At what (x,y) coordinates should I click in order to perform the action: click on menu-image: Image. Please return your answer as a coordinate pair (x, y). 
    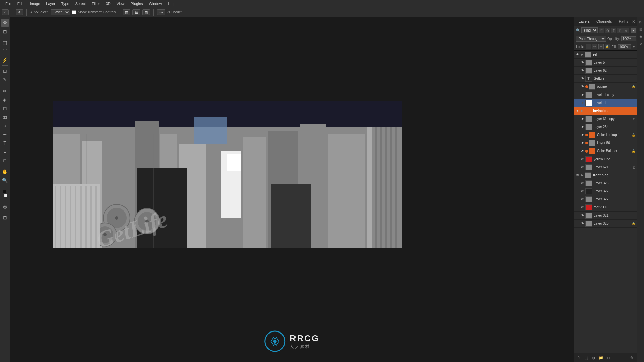
    Looking at the image, I should click on (35, 4).